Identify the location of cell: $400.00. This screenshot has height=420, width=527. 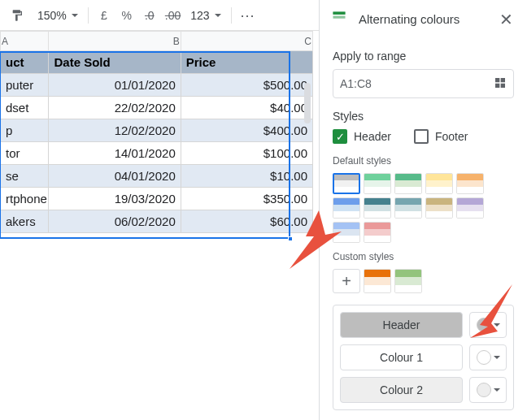
(246, 131).